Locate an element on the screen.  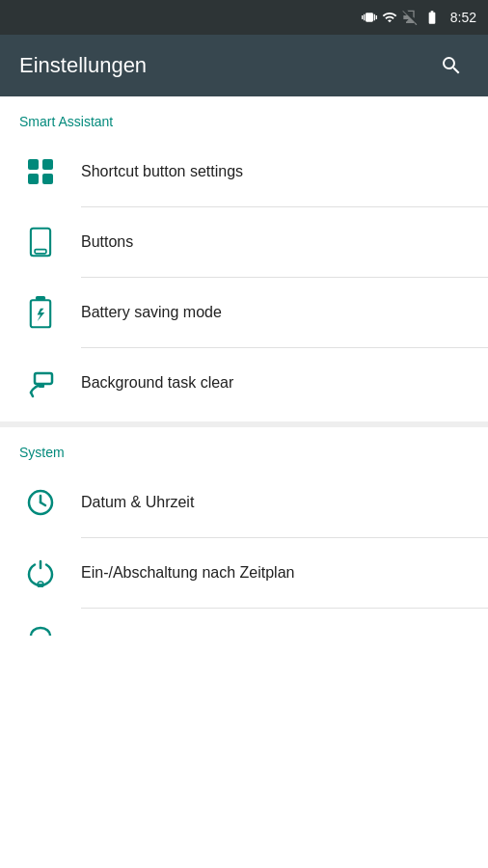
top-app-bar: Einstellungen is located at coordinates (244, 66).